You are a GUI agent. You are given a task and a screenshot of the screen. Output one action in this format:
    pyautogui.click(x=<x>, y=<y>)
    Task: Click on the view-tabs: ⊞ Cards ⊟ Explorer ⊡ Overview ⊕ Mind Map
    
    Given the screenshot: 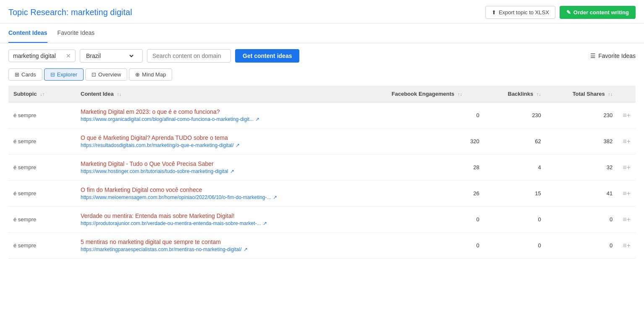 What is the action you would take?
    pyautogui.click(x=322, y=77)
    